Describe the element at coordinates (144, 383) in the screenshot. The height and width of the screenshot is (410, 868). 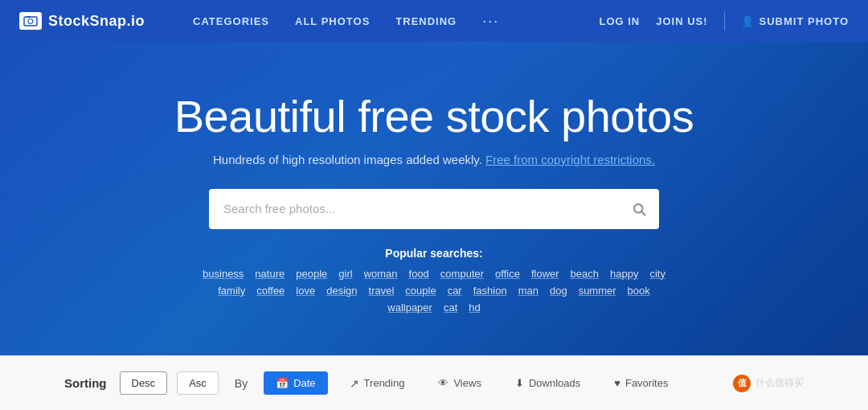
I see `sort-desc-button: Desc` at that location.